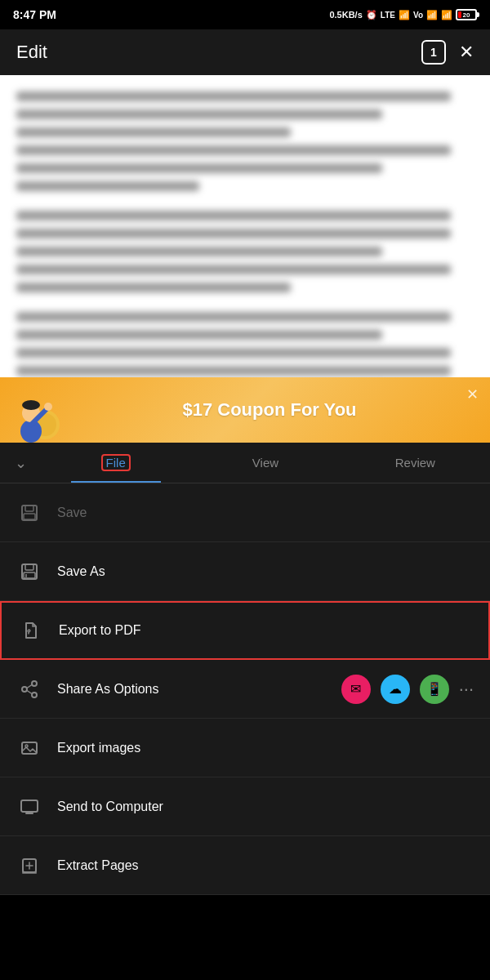 The width and height of the screenshot is (490, 980). Describe the element at coordinates (434, 689) in the screenshot. I see `whatsapp-icon: 📱` at that location.